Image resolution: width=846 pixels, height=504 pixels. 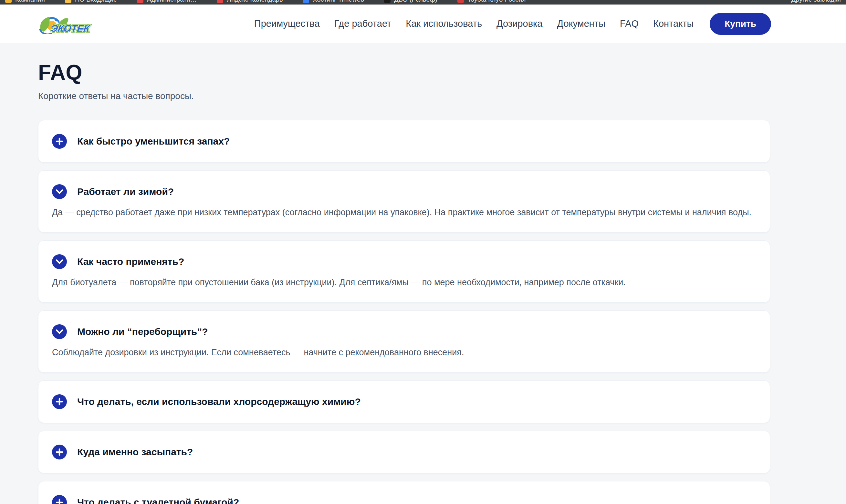 I want to click on faq-question-row: Как быстро уменьшится запах?, so click(x=404, y=141).